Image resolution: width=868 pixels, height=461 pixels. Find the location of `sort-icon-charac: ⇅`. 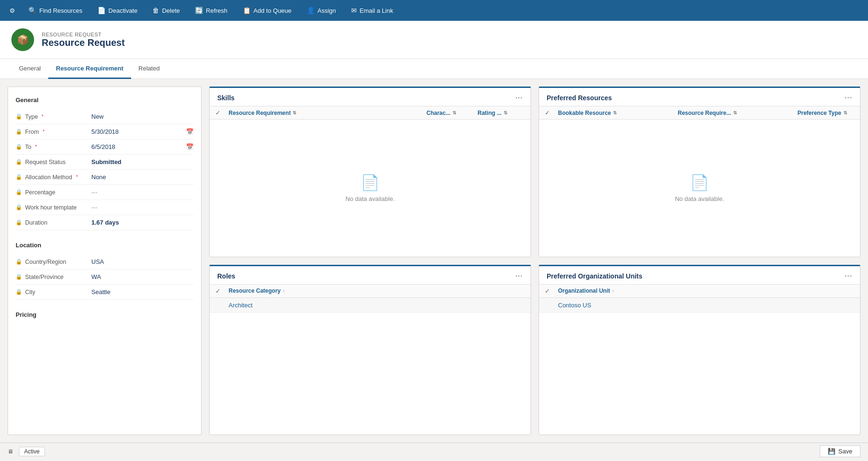

sort-icon-charac: ⇅ is located at coordinates (454, 113).